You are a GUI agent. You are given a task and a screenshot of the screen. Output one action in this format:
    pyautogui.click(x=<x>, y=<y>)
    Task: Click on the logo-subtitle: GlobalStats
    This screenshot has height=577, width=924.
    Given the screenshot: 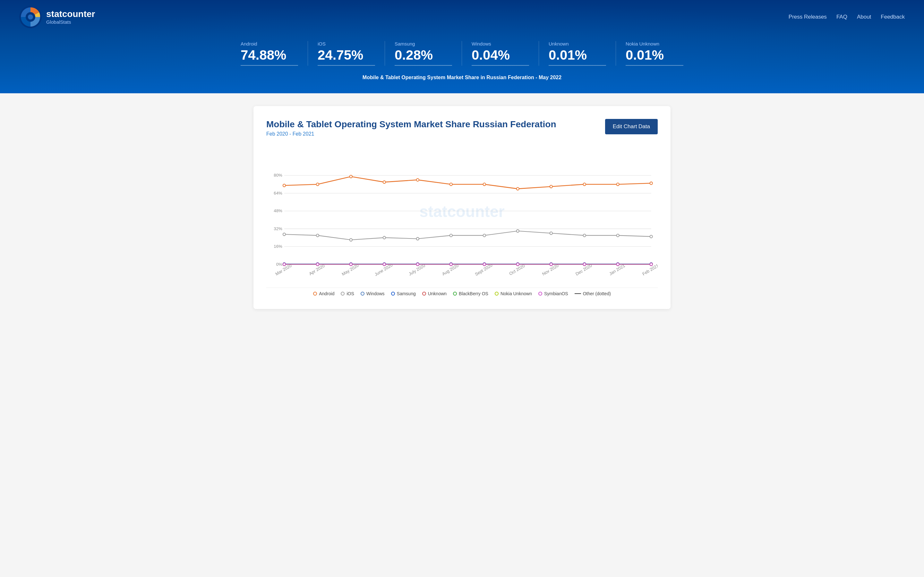 What is the action you would take?
    pyautogui.click(x=71, y=22)
    